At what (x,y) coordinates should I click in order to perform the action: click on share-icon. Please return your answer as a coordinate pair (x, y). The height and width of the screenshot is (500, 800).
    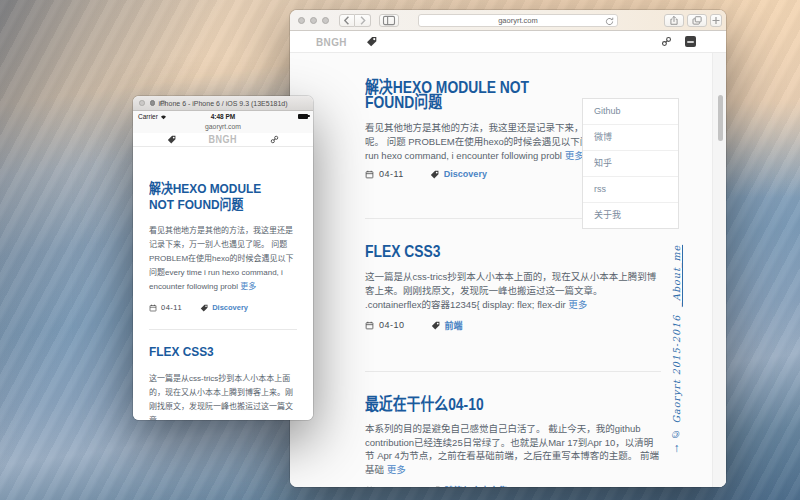
    Looking at the image, I should click on (674, 20).